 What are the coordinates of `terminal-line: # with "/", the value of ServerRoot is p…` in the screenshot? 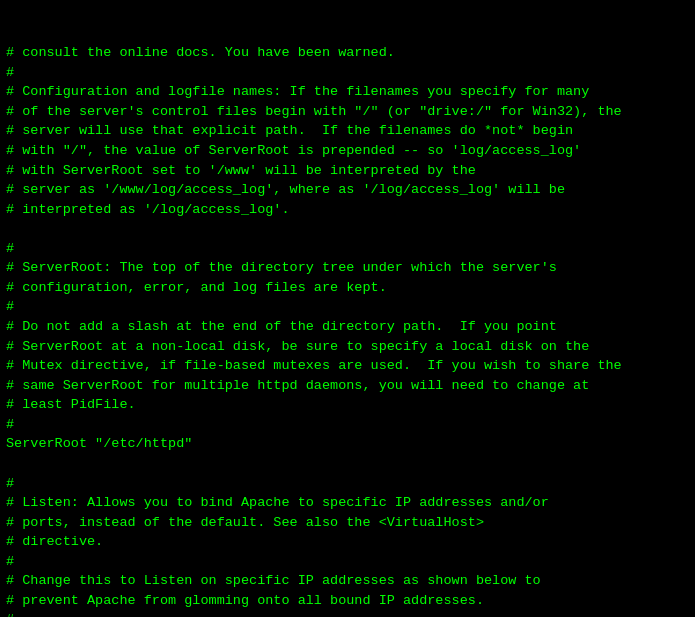 It's located at (348, 151).